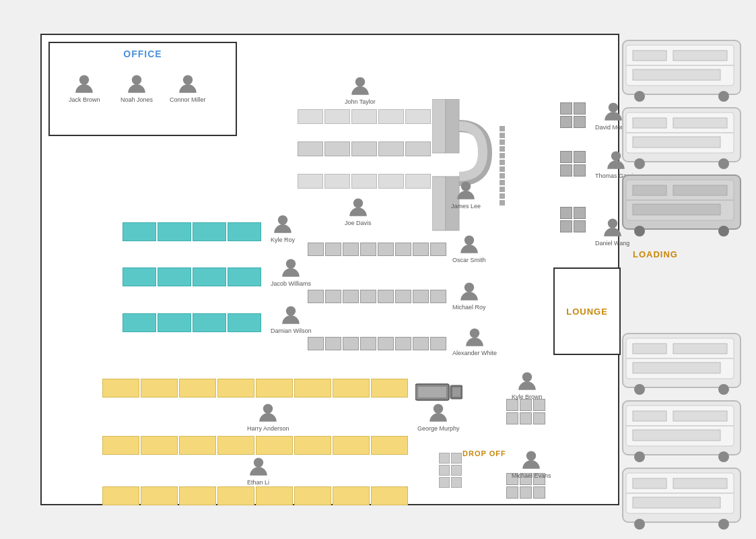 The width and height of the screenshot is (756, 539). What do you see at coordinates (192, 232) in the screenshot?
I see `conveyor-table-kyle` at bounding box center [192, 232].